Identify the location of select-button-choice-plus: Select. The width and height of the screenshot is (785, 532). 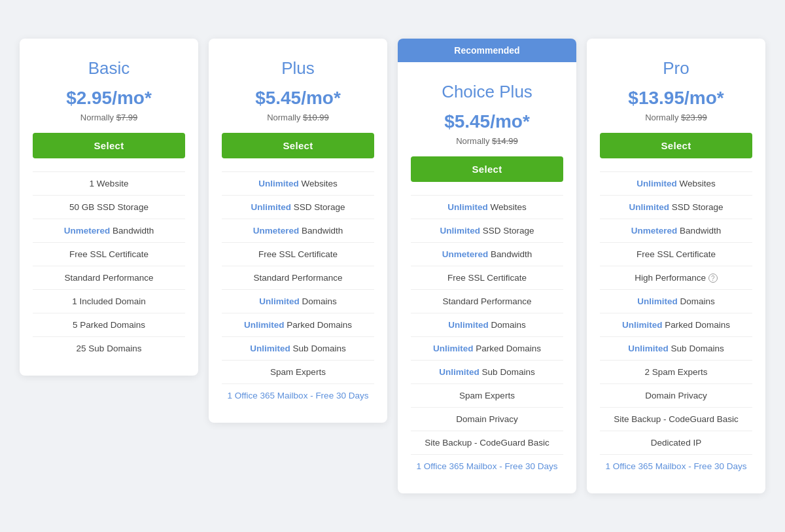
(487, 169).